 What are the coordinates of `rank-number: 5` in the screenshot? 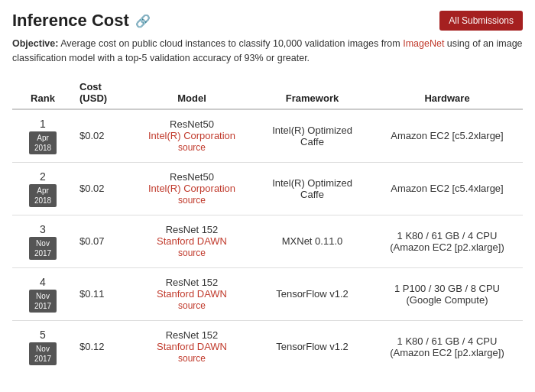 It's located at (43, 335).